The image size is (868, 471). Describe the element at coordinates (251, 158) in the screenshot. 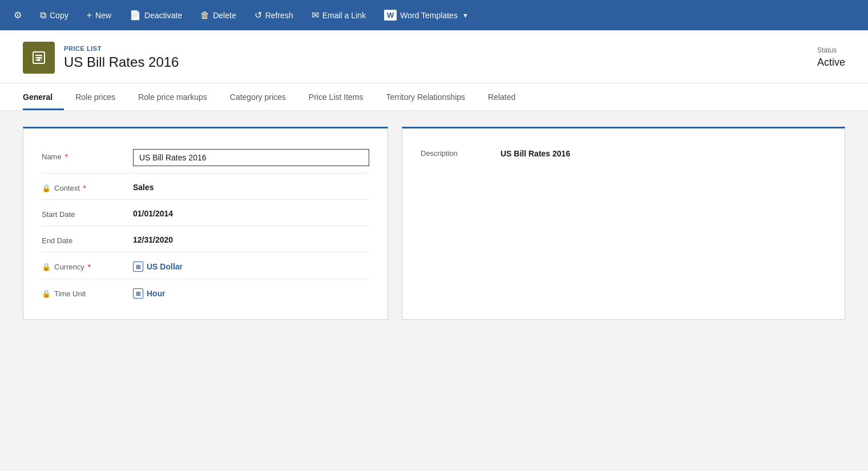

I see `name-input` at that location.